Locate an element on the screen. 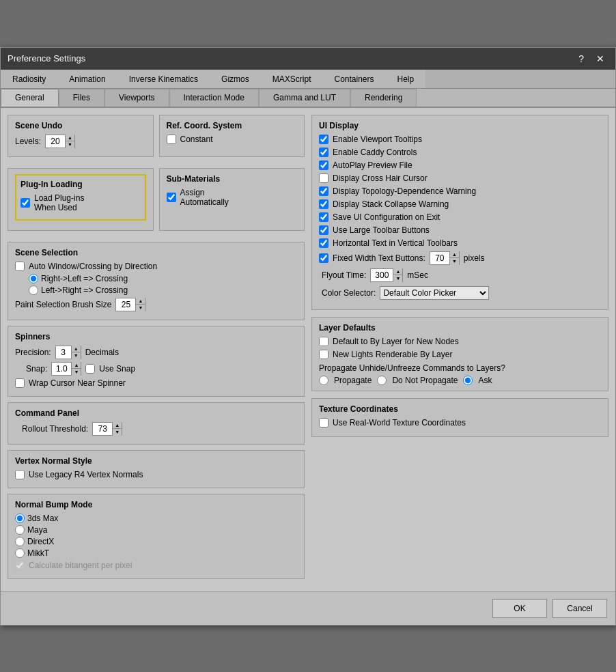  tab-gizmos: Gizmos is located at coordinates (235, 79).